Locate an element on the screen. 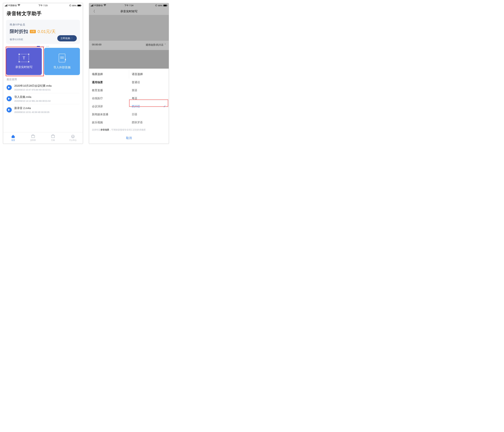 The width and height of the screenshot is (504, 432). vip-buy-button: 立即抢购 〉 is located at coordinates (67, 38).